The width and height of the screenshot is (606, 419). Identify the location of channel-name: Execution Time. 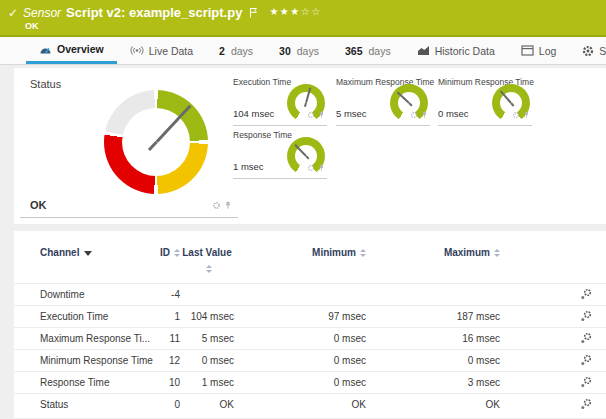
(99, 316).